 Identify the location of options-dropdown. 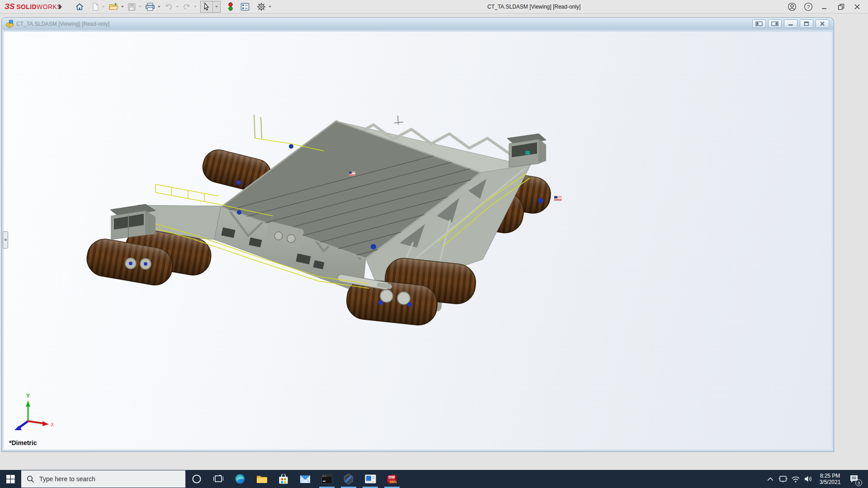
(270, 7).